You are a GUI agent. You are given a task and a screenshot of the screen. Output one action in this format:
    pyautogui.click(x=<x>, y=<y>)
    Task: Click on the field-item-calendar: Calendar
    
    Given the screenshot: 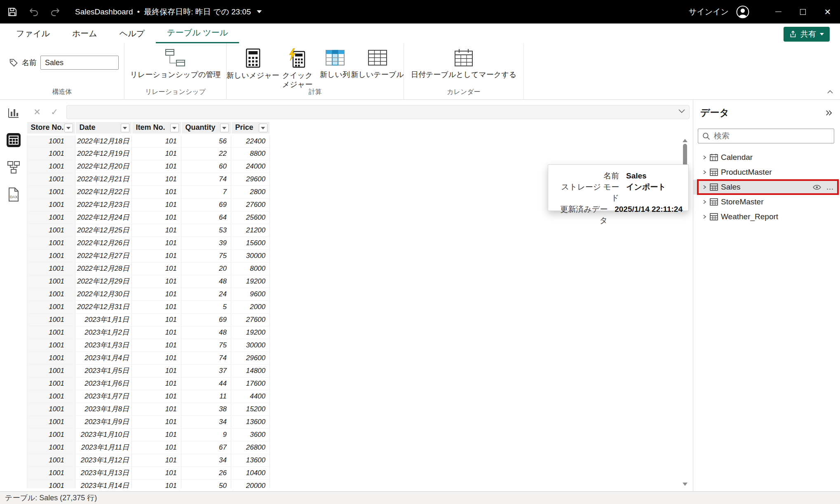 What is the action you would take?
    pyautogui.click(x=767, y=157)
    